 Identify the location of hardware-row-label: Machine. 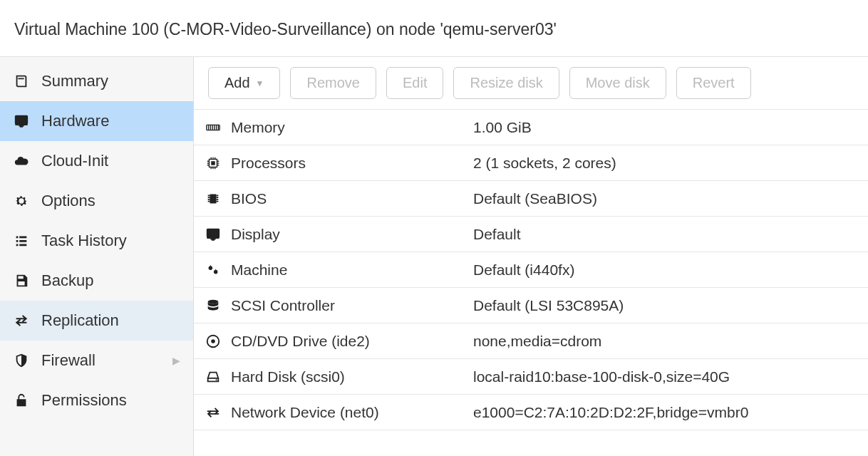
(352, 270).